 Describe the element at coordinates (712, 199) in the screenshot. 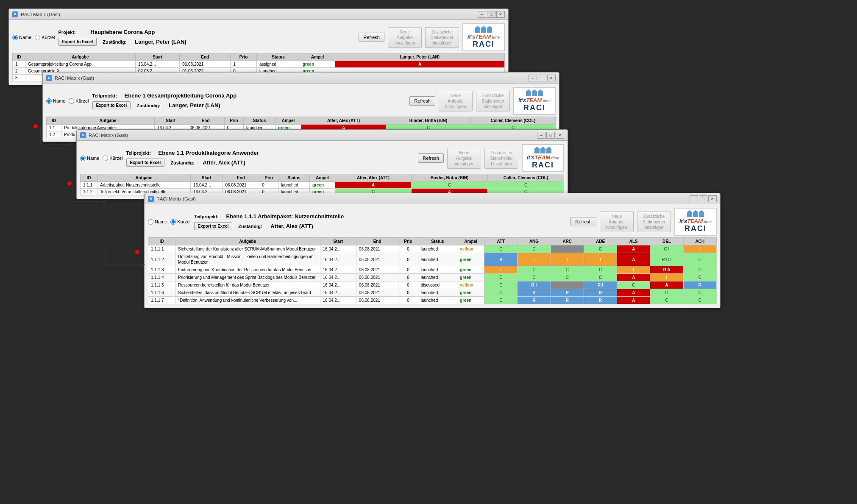

I see `close-btn-4: ✕` at that location.